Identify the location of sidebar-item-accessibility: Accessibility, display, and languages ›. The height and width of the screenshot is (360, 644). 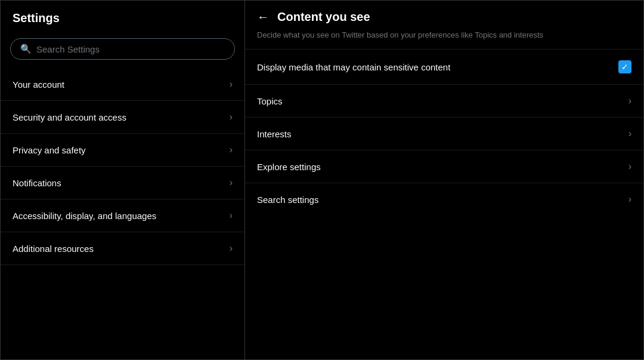
(123, 216).